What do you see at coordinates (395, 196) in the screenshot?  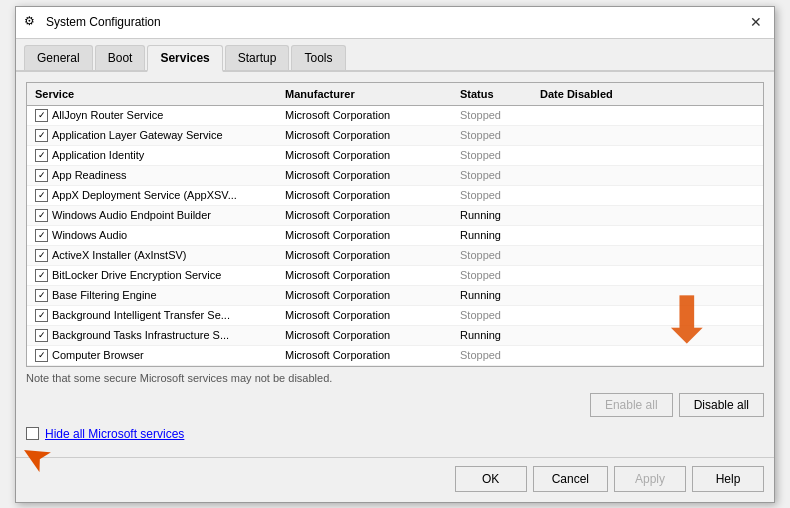 I see `table-row: AppX Deployment Service (AppXSV... Micro…` at bounding box center [395, 196].